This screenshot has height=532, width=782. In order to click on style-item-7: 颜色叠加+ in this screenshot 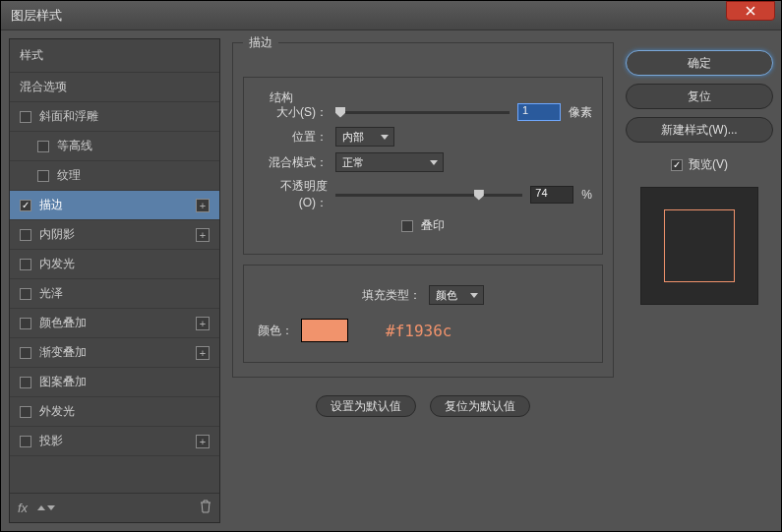, I will do `click(114, 324)`.